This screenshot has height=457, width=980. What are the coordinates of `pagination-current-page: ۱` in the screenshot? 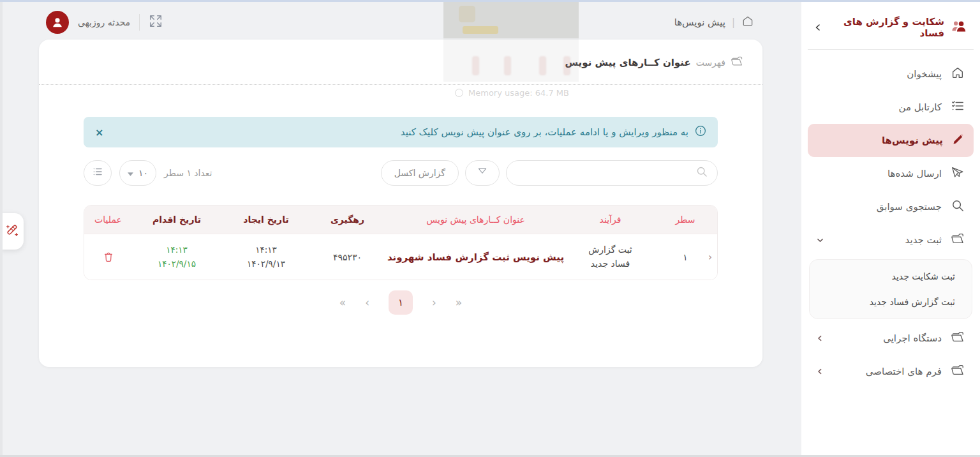 It's located at (401, 303).